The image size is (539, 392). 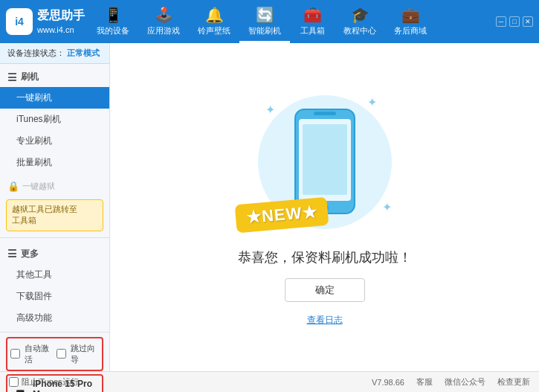 I want to click on disabled-jailbreak-label: 一键越狱, so click(x=39, y=186).